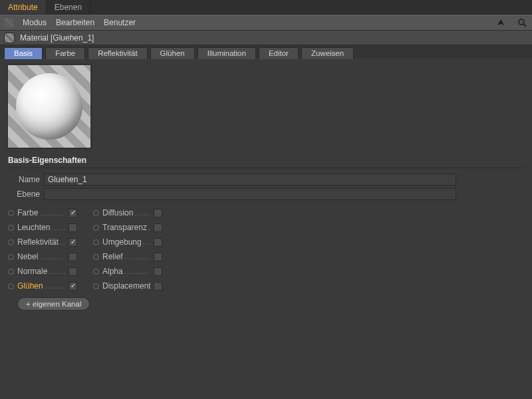 The height and width of the screenshot is (399, 532). What do you see at coordinates (41, 286) in the screenshot?
I see `channel-label: Glühen` at bounding box center [41, 286].